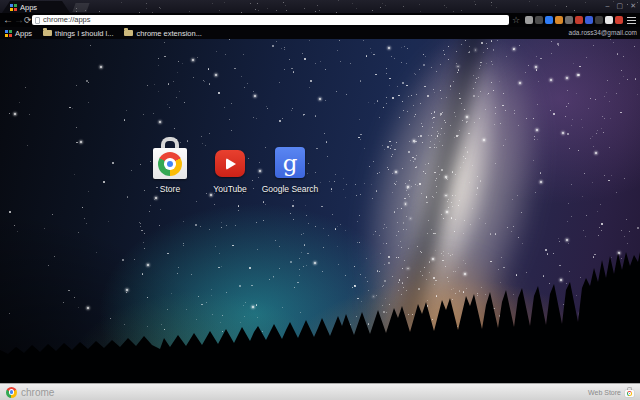  Describe the element at coordinates (8, 20) in the screenshot. I see `back-button: ←` at that location.